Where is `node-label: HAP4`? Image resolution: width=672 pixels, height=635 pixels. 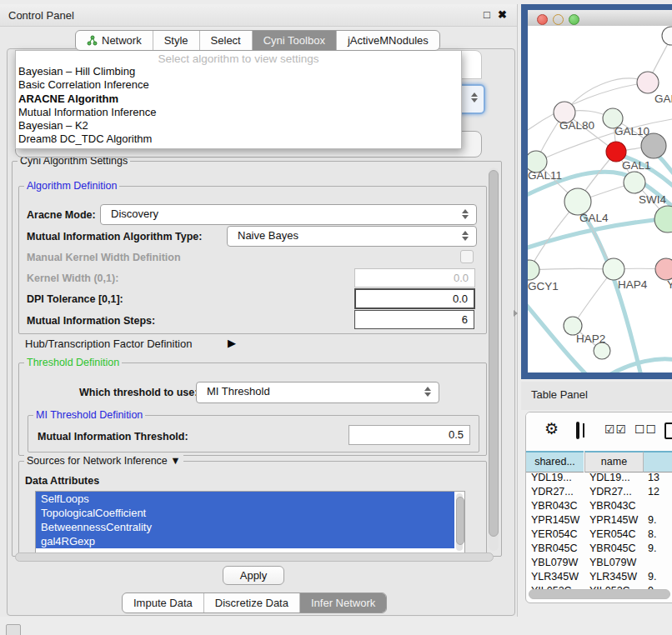
node-label: HAP4 is located at coordinates (632, 285).